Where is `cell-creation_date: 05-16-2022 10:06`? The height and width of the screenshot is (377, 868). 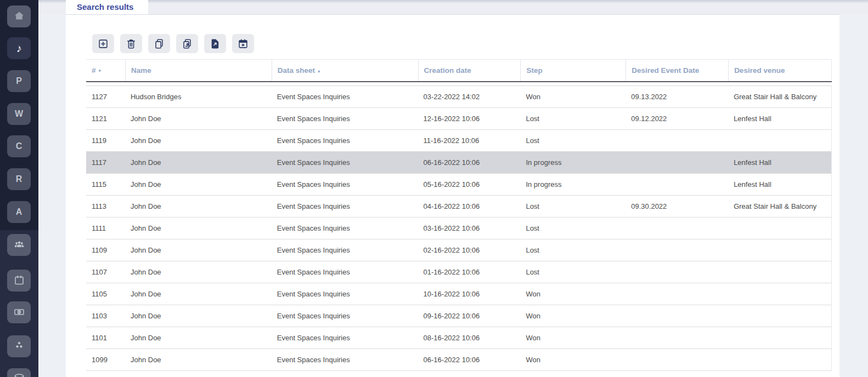 cell-creation_date: 05-16-2022 10:06 is located at coordinates (470, 184).